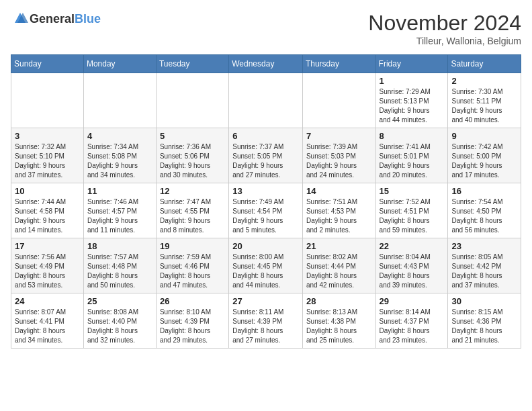  What do you see at coordinates (192, 191) in the screenshot?
I see `day-number: 12` at bounding box center [192, 191].